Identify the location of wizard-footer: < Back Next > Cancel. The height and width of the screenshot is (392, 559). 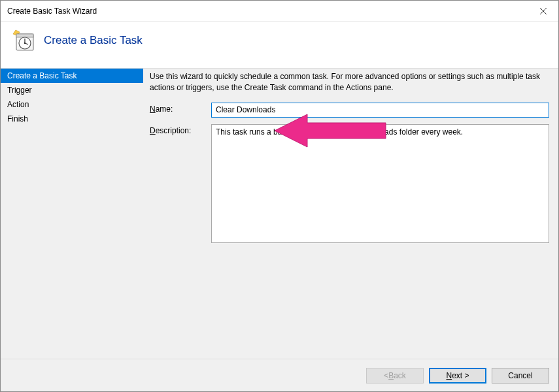
(280, 375).